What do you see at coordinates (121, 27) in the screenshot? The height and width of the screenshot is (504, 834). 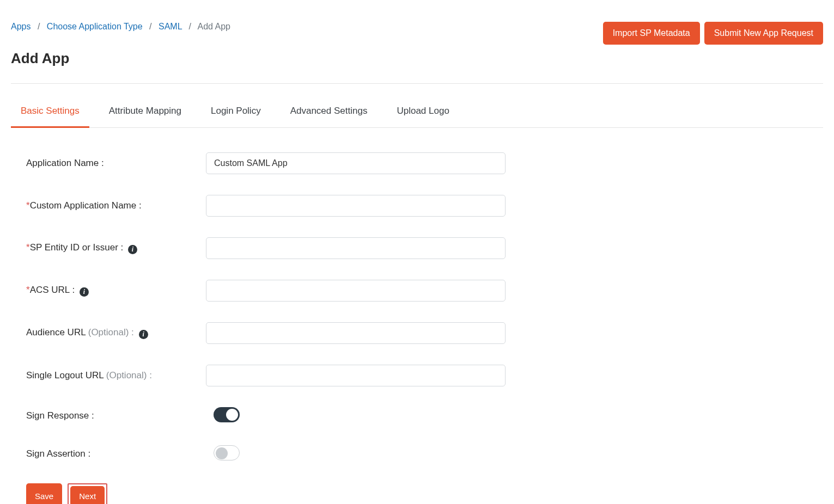 I see `breadcrumb: Apps / Choose Application Type / SAML / …` at bounding box center [121, 27].